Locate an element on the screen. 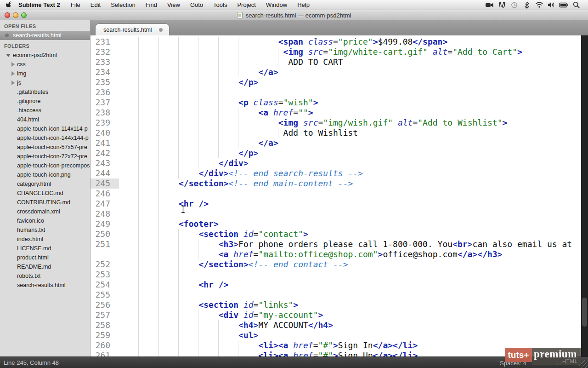  menu-project: Project is located at coordinates (246, 5).